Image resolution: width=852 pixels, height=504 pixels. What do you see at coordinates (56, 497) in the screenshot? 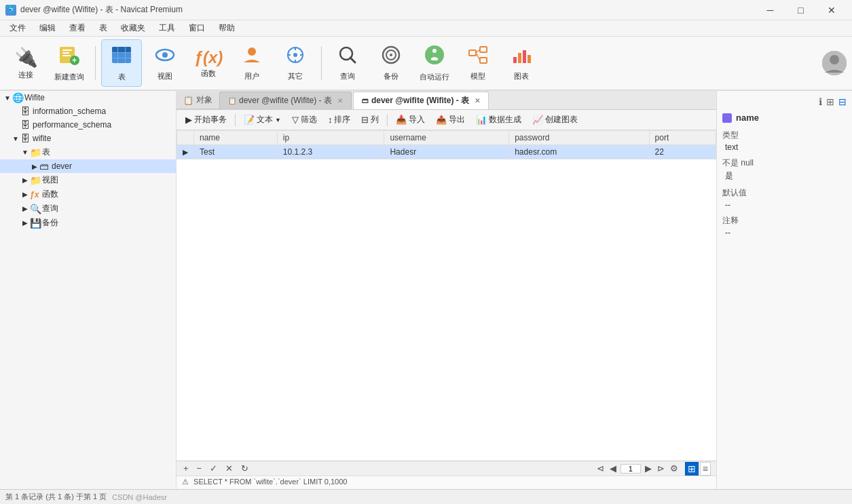
I see `status-text: 第 1 条记录 (共 1 条) 于第 1 页` at bounding box center [56, 497].